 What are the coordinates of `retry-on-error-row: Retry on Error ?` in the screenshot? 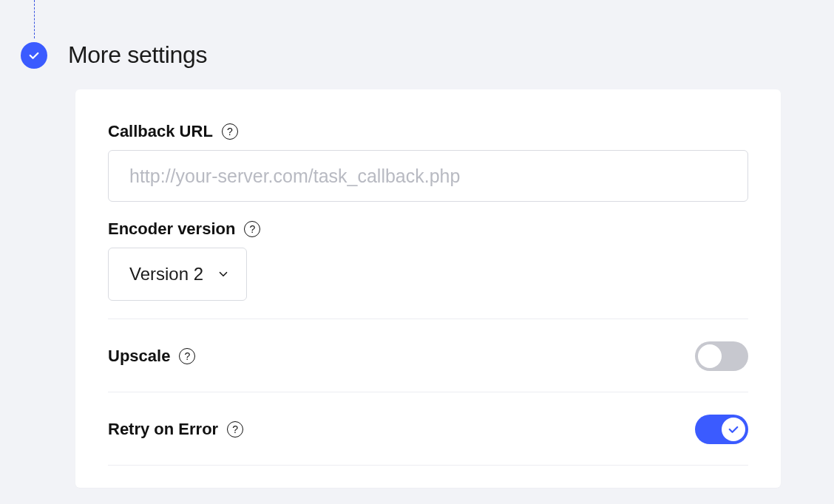 It's located at (428, 429).